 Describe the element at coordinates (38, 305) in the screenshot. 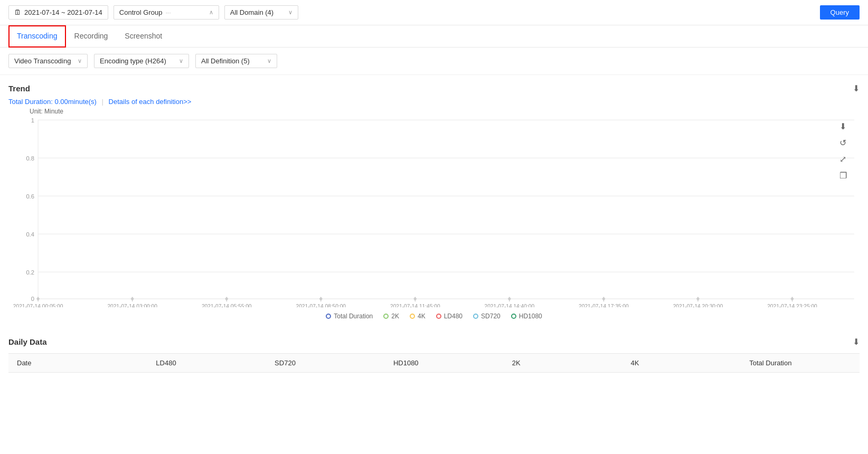

I see `svg-text: 2021-07-14 00:05:00` at that location.